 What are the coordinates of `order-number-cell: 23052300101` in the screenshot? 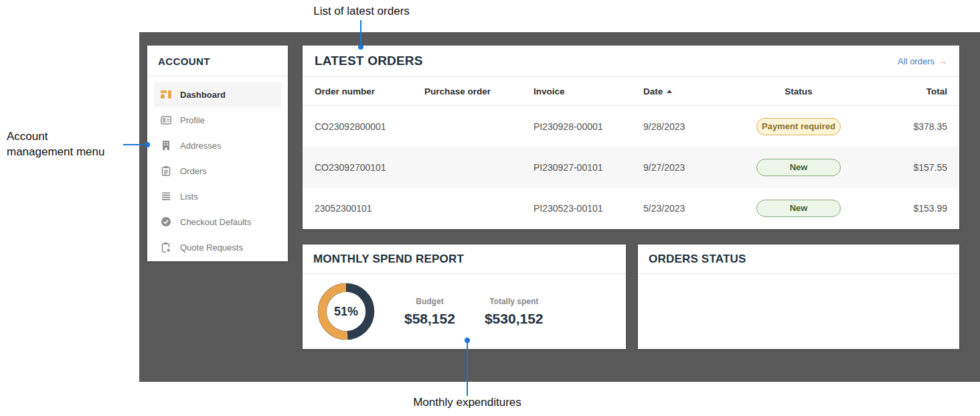 It's located at (370, 208).